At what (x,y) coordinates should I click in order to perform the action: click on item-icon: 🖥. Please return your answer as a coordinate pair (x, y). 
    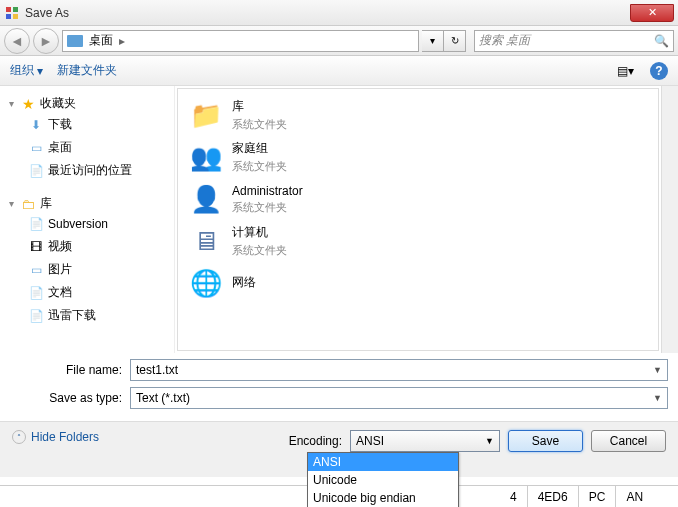
    Looking at the image, I should click on (206, 241).